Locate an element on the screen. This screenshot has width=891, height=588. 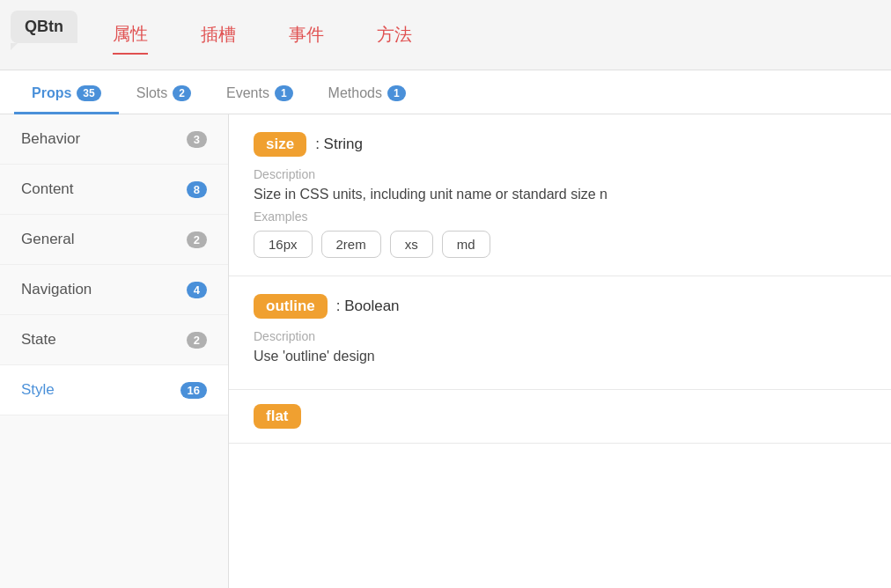
sidebar-item-content: Content 8 is located at coordinates (114, 190).